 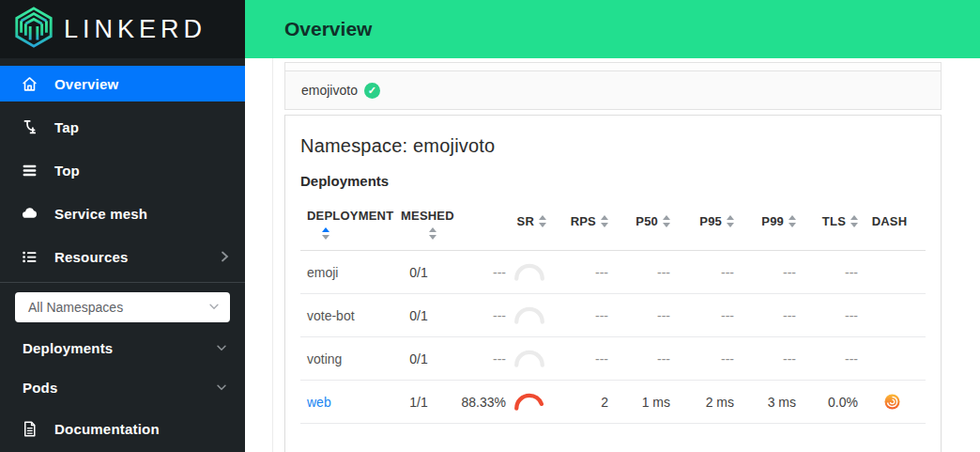 What do you see at coordinates (122, 429) in the screenshot?
I see `sidebar-item-documentation: Documentation` at bounding box center [122, 429].